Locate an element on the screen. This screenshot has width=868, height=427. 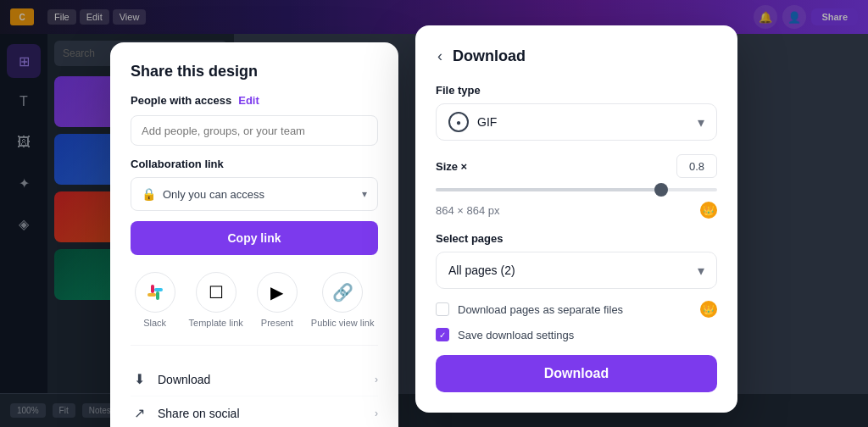
file-type-chevron-icon: ▾ is located at coordinates (701, 122).